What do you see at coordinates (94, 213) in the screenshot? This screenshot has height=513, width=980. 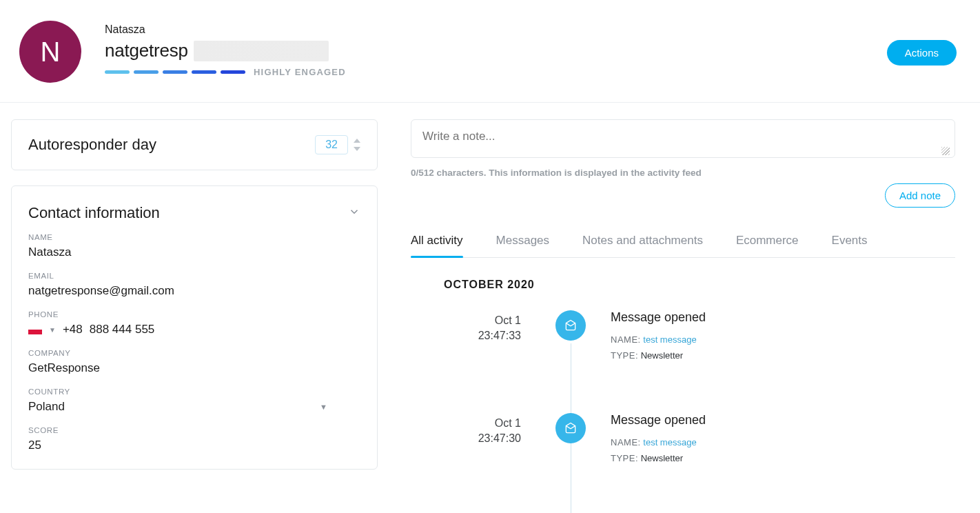 I see `contact-section-title: Contact information` at bounding box center [94, 213].